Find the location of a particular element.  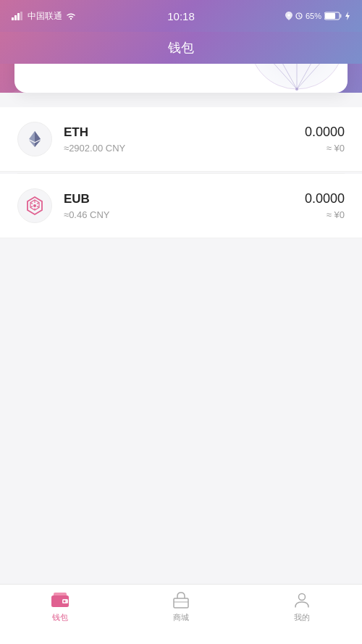

eth-balance: 0.0000 ≈ ¥0 is located at coordinates (324, 139).